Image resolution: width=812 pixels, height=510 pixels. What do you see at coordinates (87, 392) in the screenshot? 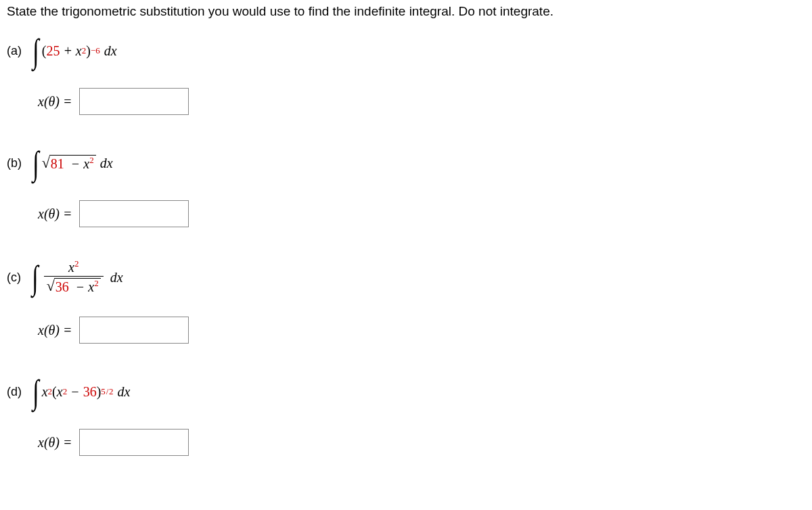
I see `integrand-d: x2(x2 − 36)5 / 2 dx` at bounding box center [87, 392].